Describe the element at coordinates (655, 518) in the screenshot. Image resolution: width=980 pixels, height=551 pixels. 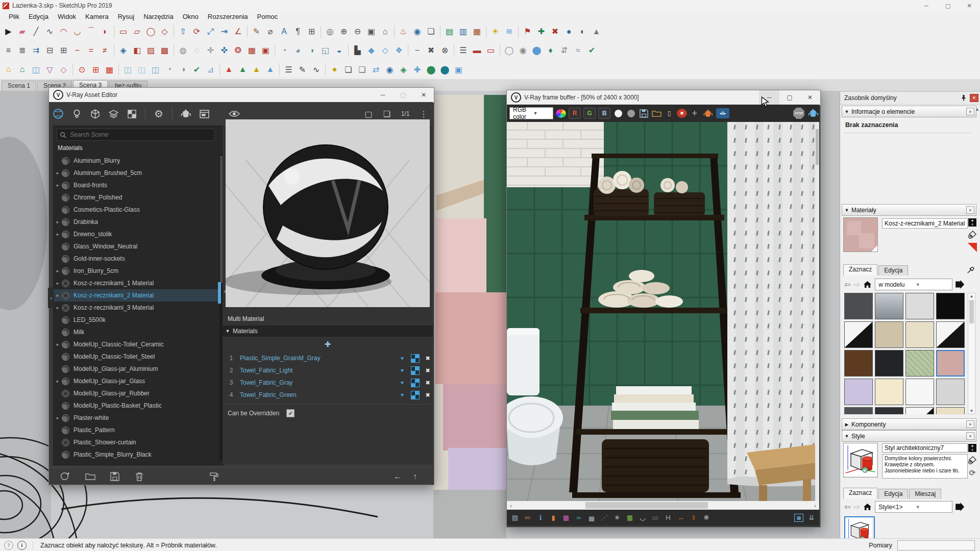
I see `vfb-adjustment-icon: ▭` at that location.